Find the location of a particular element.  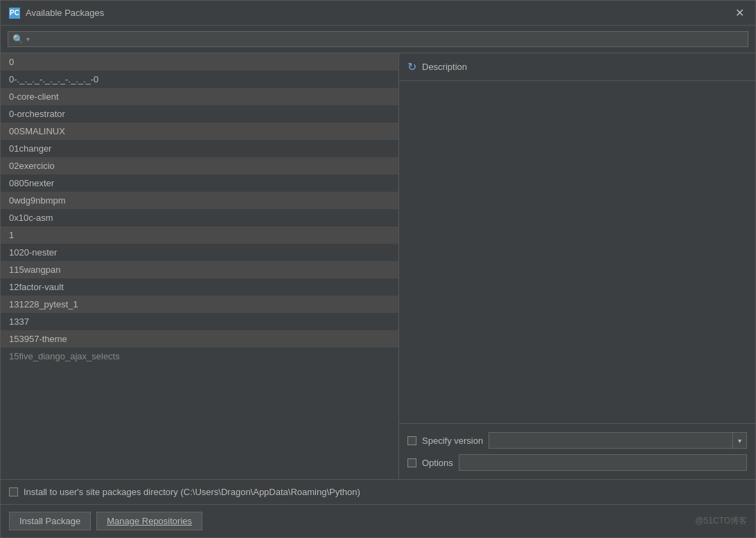

description-label: Description is located at coordinates (445, 66).